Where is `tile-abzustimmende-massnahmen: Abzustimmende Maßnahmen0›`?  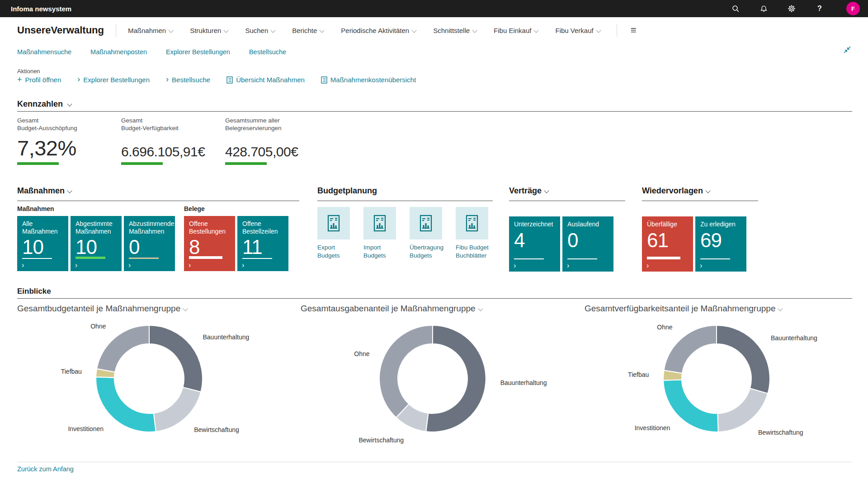
tile-abzustimmende-massnahmen: Abzustimmende Maßnahmen0› is located at coordinates (149, 244).